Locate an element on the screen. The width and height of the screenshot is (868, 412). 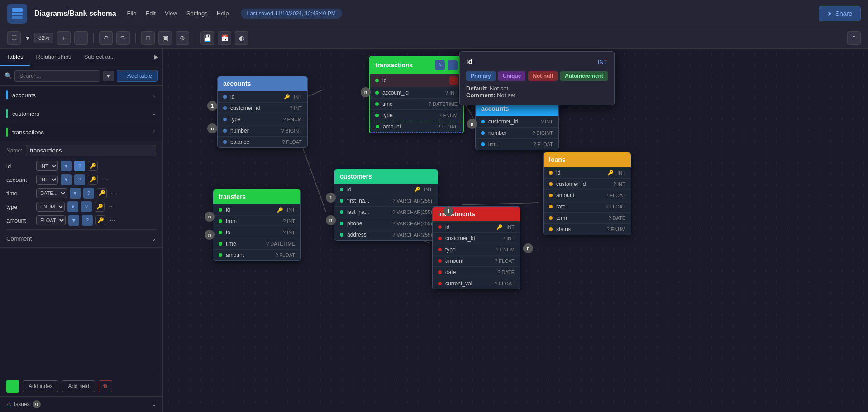
tag-notnull: Not null is located at coordinates (543, 76).